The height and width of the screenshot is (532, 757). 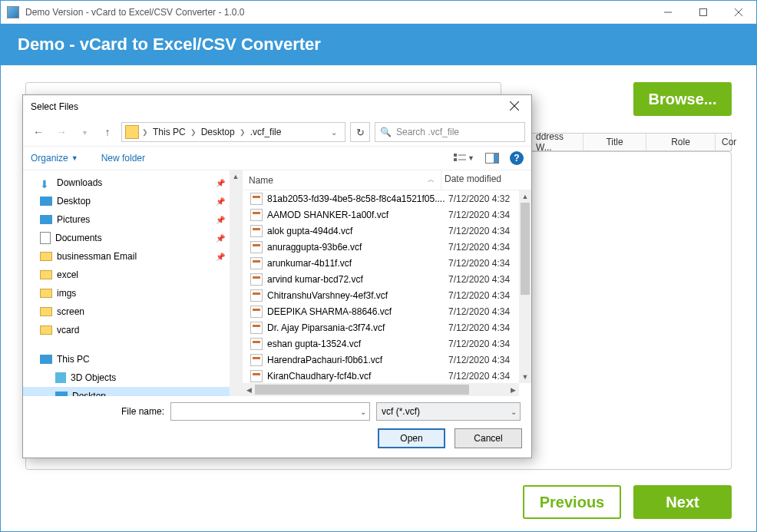 I want to click on tree-item: This PC⌄, so click(x=132, y=359).